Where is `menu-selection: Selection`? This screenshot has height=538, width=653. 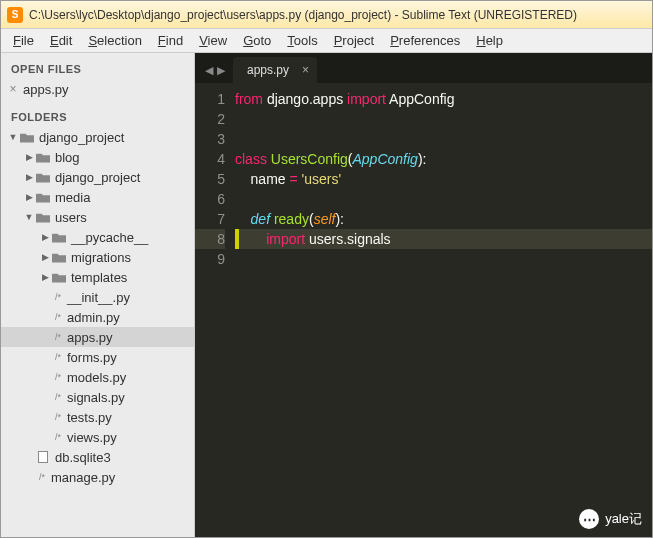
menu-selection: Selection is located at coordinates (114, 40).